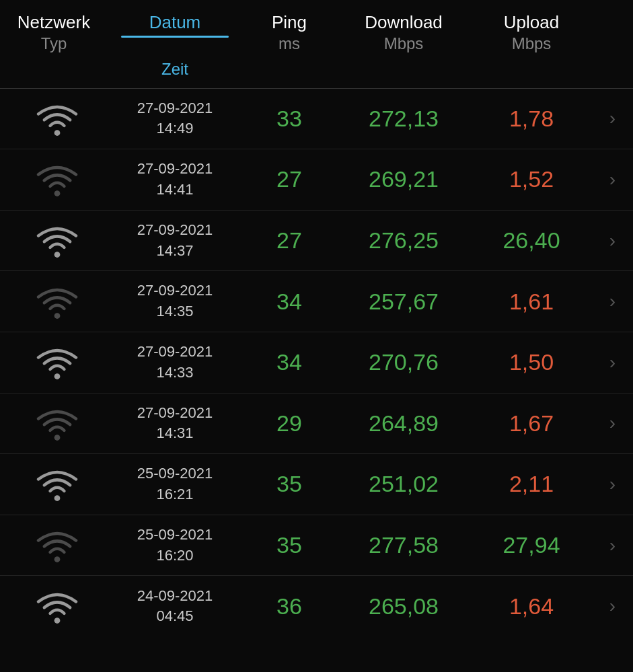 The height and width of the screenshot is (672, 633). Describe the element at coordinates (531, 118) in the screenshot. I see `upload-cell: 1,78` at that location.